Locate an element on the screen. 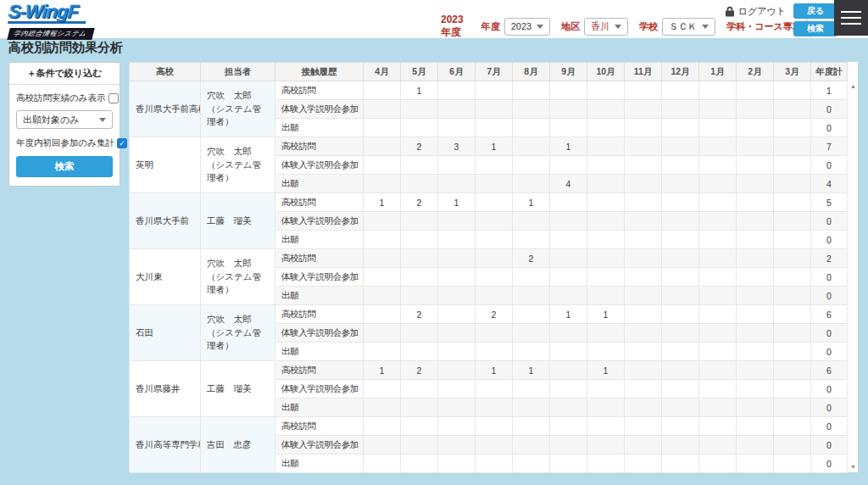  app-logo: S-WingF 学内総合情報システム is located at coordinates (85, 21).